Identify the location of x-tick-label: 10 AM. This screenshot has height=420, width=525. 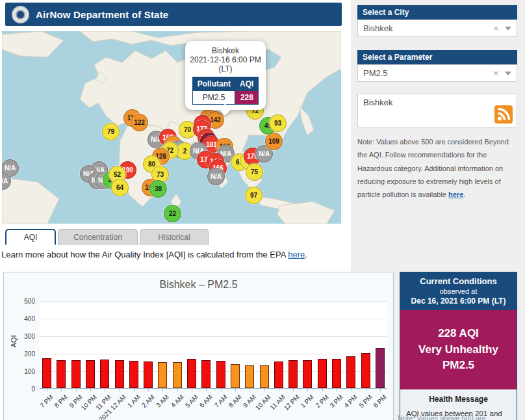
(262, 402).